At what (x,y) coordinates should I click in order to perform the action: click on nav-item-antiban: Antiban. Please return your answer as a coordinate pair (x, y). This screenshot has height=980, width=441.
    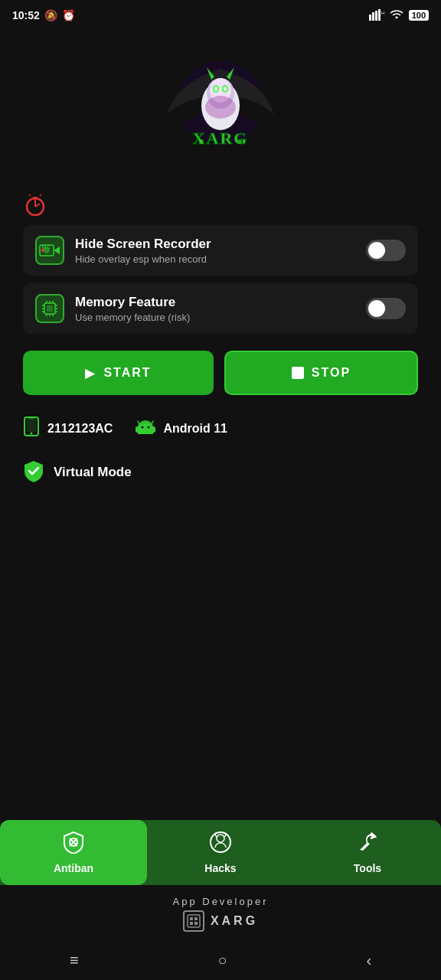
    Looking at the image, I should click on (74, 853).